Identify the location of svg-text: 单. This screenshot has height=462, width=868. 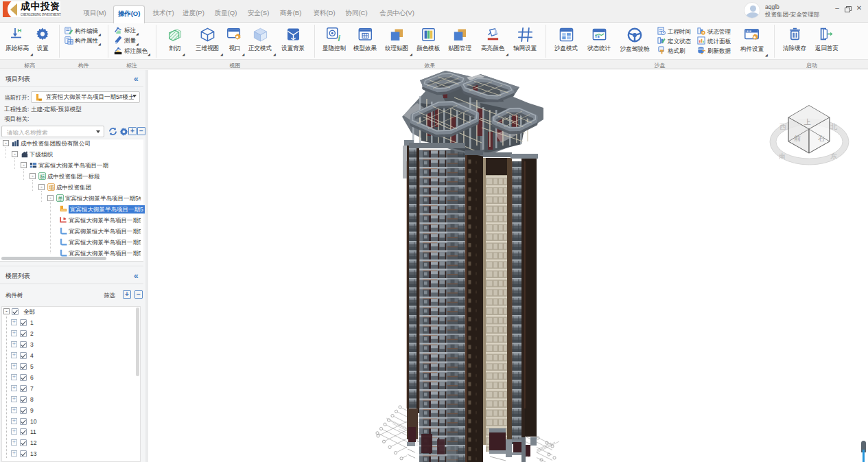
(60, 199).